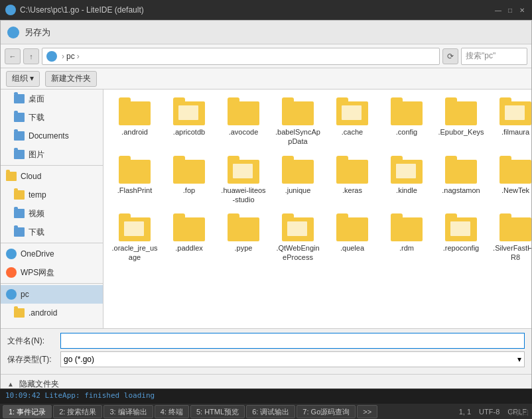  I want to click on file-name: .FlashPrint, so click(135, 190).